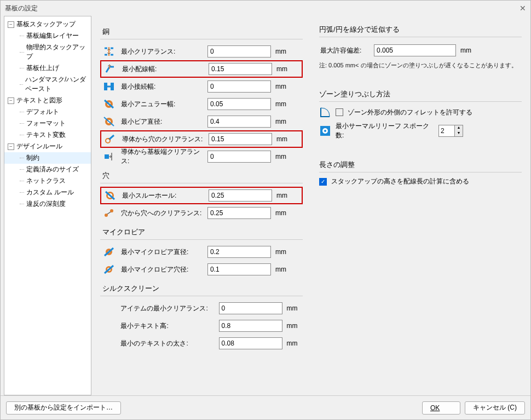 The height and width of the screenshot is (420, 531). Describe the element at coordinates (385, 131) in the screenshot. I see `thermal-label: 最小サーマルリリーフ スポーク数:` at that location.